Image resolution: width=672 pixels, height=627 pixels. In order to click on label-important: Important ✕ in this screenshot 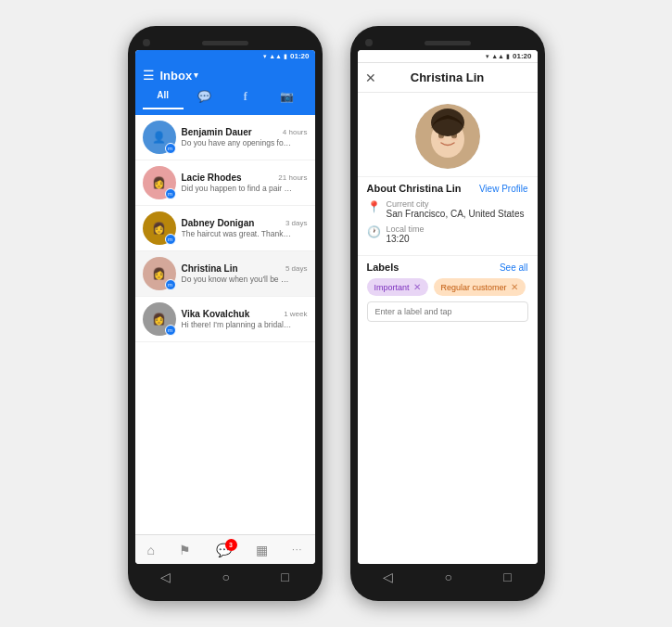, I will do `click(398, 288)`.